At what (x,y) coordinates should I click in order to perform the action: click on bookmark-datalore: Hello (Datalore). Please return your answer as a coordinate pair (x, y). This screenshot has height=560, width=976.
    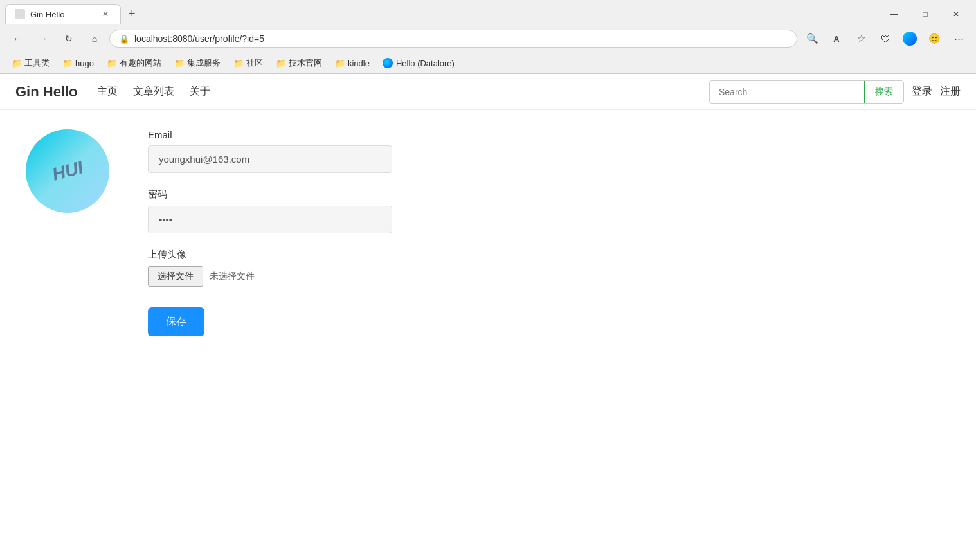
    Looking at the image, I should click on (419, 63).